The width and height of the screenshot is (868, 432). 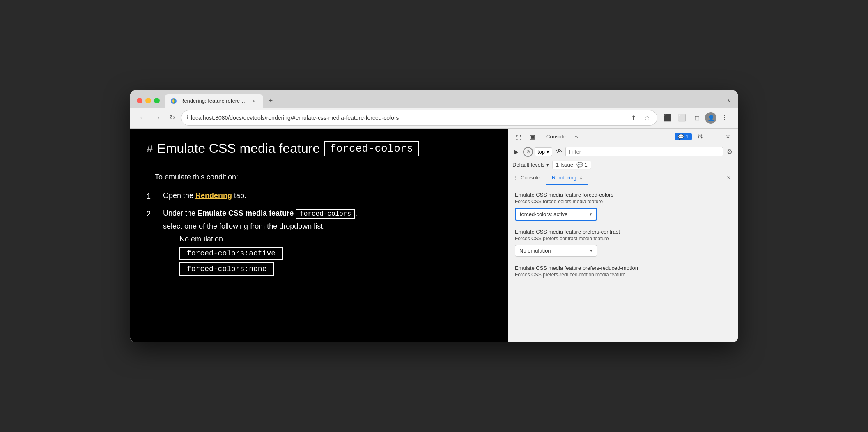 I want to click on page-body: To emulate this condition: 1 Open the Re…, so click(x=319, y=230).